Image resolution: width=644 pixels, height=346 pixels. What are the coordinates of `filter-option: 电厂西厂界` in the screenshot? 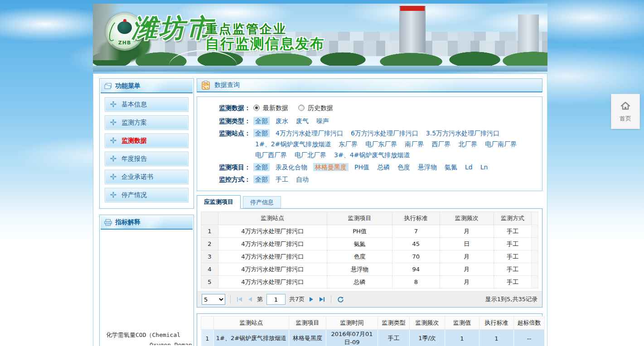 It's located at (271, 155).